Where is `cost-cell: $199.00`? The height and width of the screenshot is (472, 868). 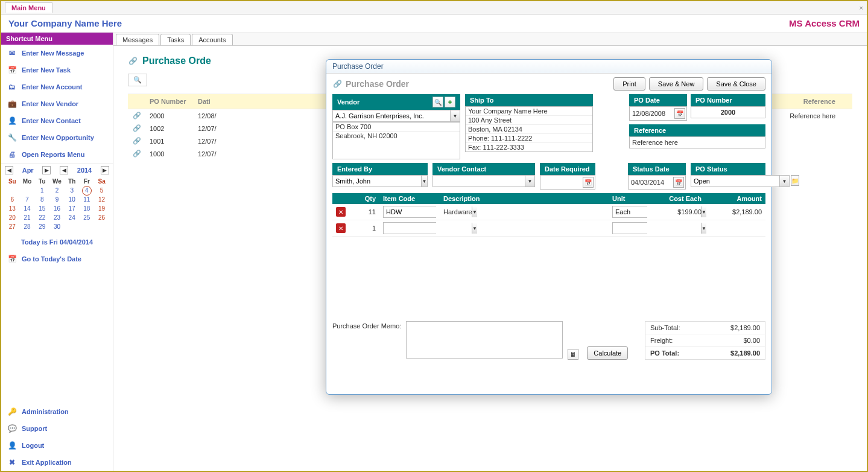 cost-cell: $199.00 is located at coordinates (678, 212).